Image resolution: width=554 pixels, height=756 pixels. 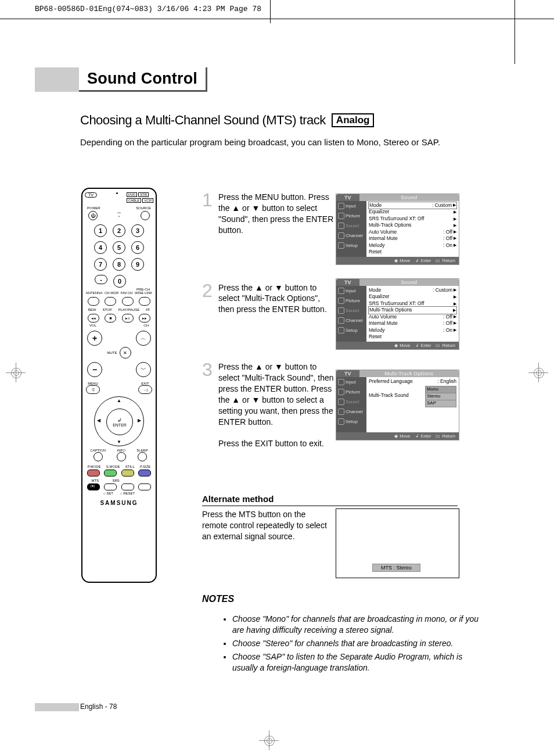 I want to click on num-3: 3, so click(x=138, y=231).